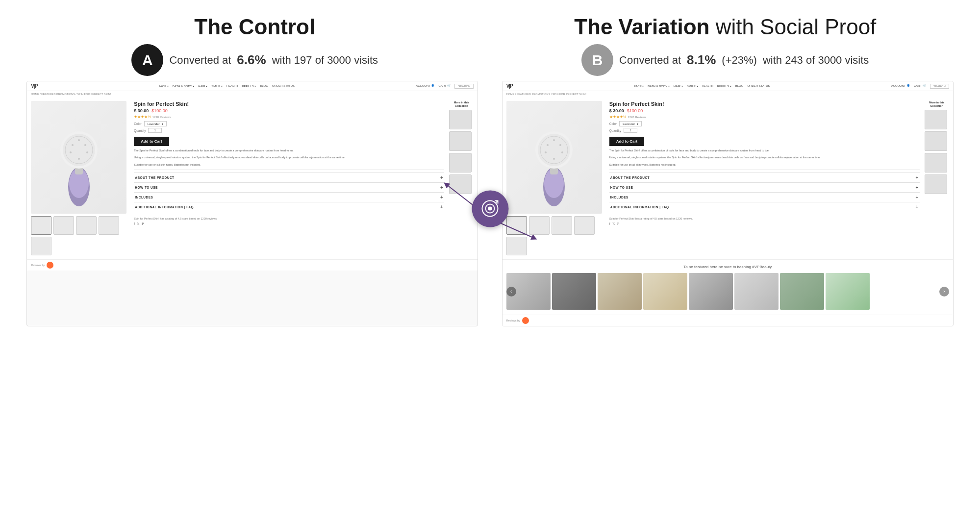 The image size is (980, 519). I want to click on thumb-4-variation, so click(584, 225).